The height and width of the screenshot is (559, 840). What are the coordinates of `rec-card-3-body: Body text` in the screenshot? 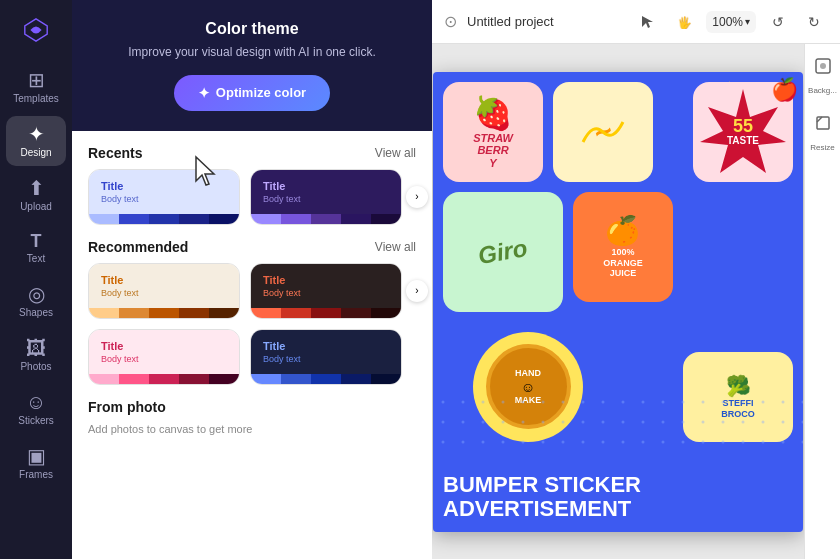 It's located at (164, 359).